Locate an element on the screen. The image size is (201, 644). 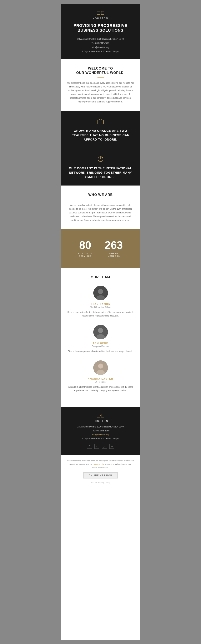
footer-hours: 7 Days a week from 9:00 am to 7:00 pm is located at coordinates (100, 438).